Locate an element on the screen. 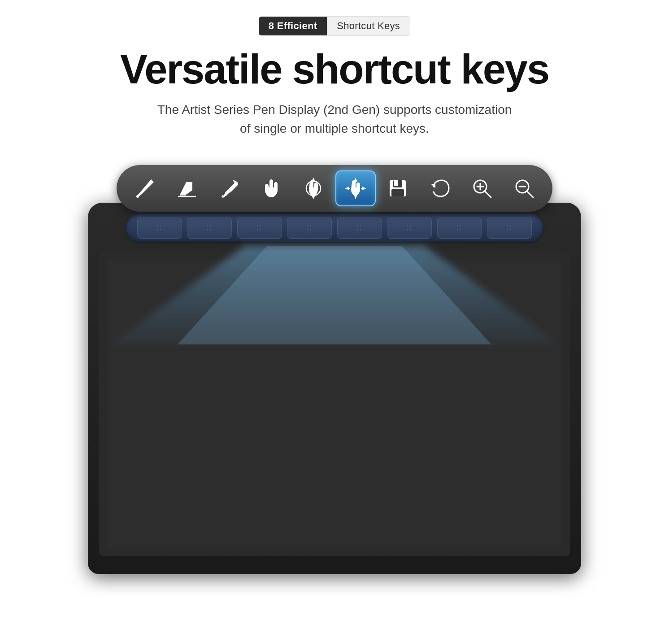 The height and width of the screenshot is (644, 669). toolbar-hand-button is located at coordinates (271, 188).